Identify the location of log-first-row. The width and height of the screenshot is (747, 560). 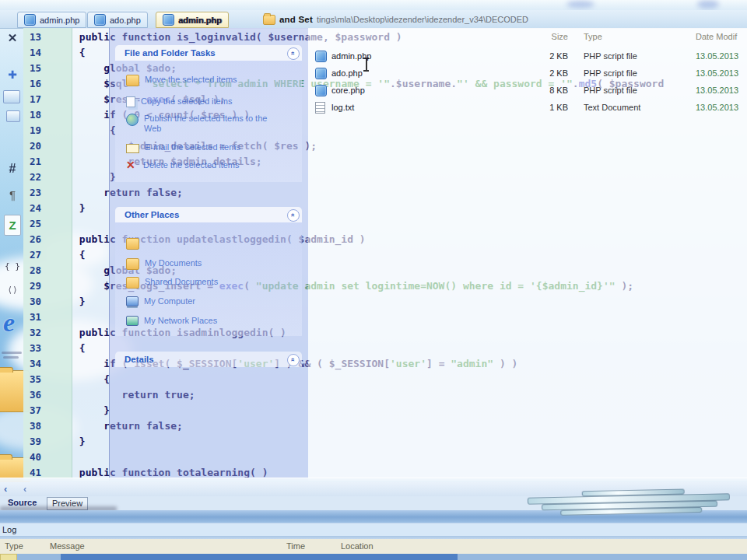
(374, 557).